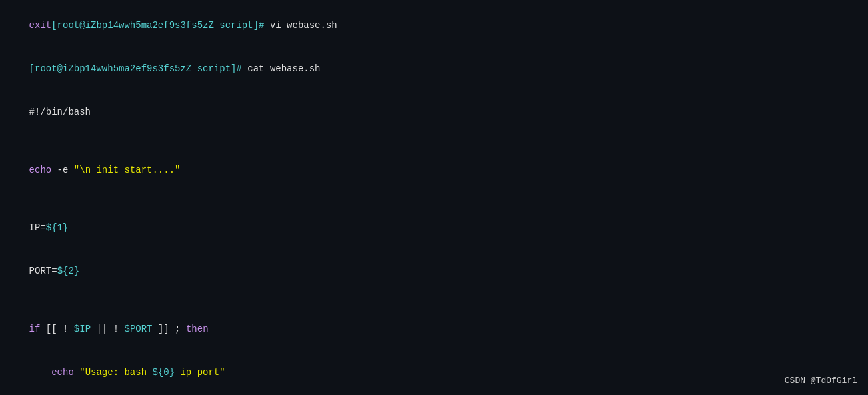 The image size is (868, 395). Describe the element at coordinates (434, 330) in the screenshot. I see `line-if1: if [[ ! $IP || ! $PORT ]] ; then` at that location.